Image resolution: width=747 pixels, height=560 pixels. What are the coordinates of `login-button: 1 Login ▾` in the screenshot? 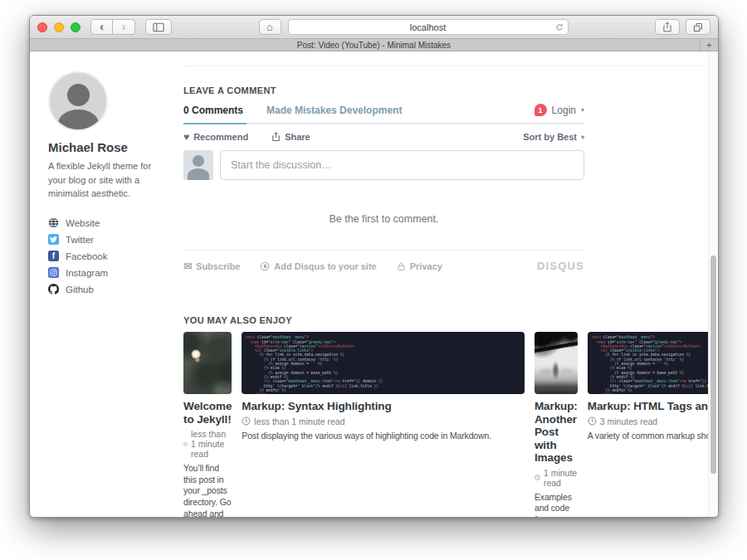 It's located at (559, 110).